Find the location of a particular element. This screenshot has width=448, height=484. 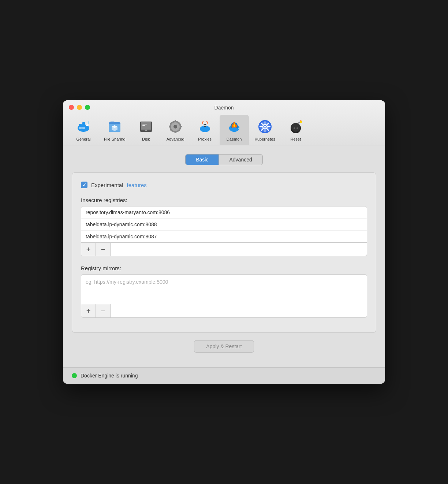

toolbar-item-reset: Reset is located at coordinates (296, 130).